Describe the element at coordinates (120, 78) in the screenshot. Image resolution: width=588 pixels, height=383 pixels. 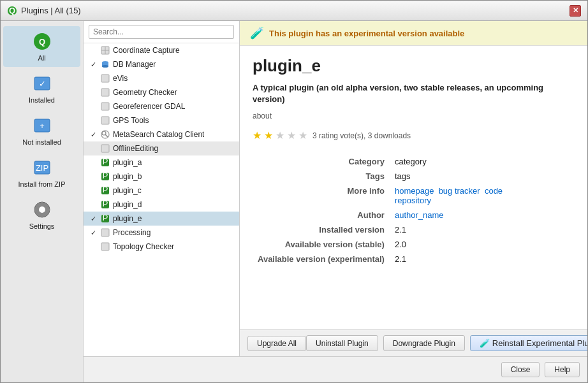
I see `plugin-name: eVis` at that location.